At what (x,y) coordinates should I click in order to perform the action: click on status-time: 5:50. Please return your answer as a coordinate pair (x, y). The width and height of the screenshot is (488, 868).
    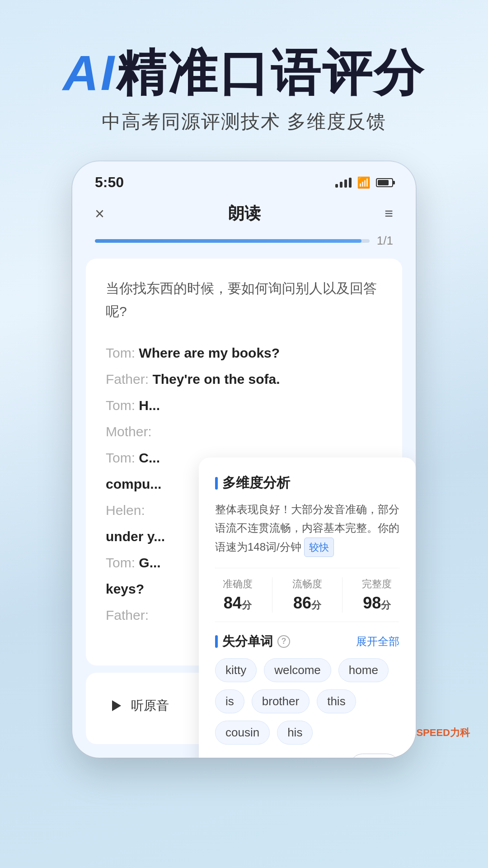
    Looking at the image, I should click on (109, 183).